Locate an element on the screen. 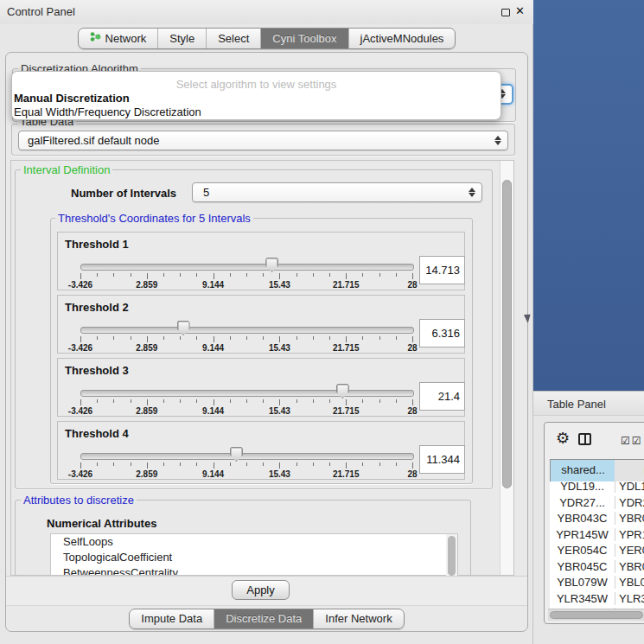  tab-discretize-data: Discretize Data is located at coordinates (263, 619).